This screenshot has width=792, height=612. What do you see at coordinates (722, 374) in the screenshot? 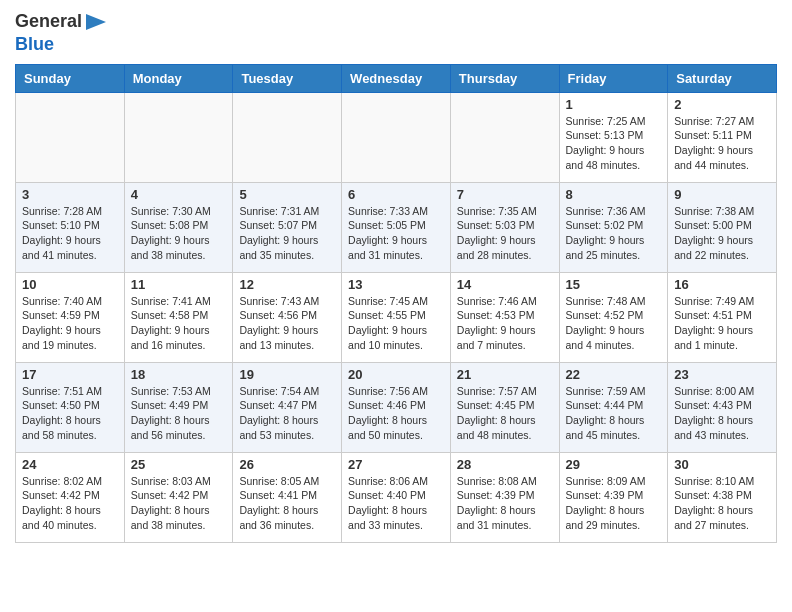
I see `day-number: 23` at bounding box center [722, 374].